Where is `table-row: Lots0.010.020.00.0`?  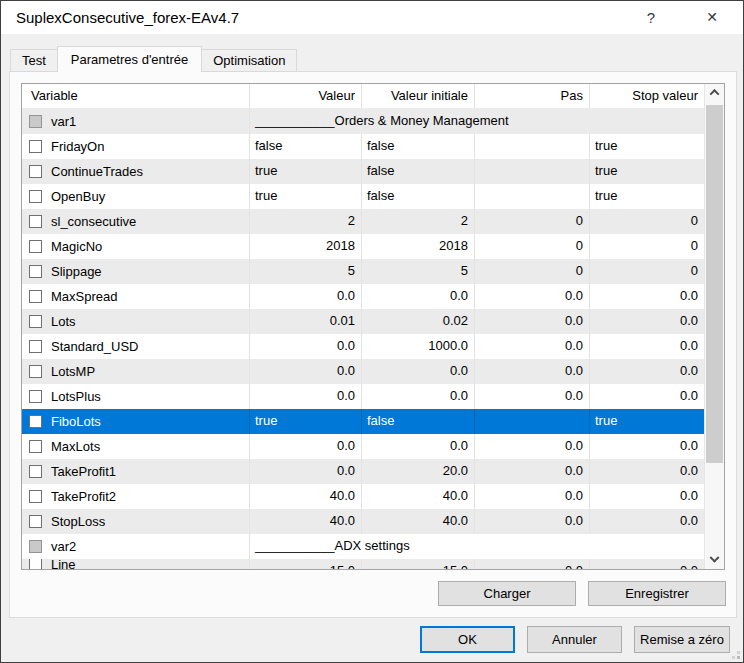 table-row: Lots0.010.020.00.0 is located at coordinates (363, 322).